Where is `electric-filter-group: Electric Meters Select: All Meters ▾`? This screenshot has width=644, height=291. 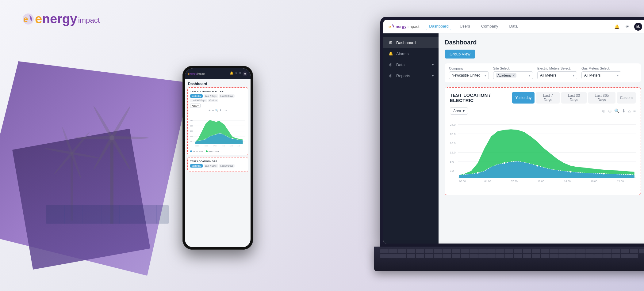
electric-filter-group: Electric Meters Select: All Meters ▾ is located at coordinates (557, 73).